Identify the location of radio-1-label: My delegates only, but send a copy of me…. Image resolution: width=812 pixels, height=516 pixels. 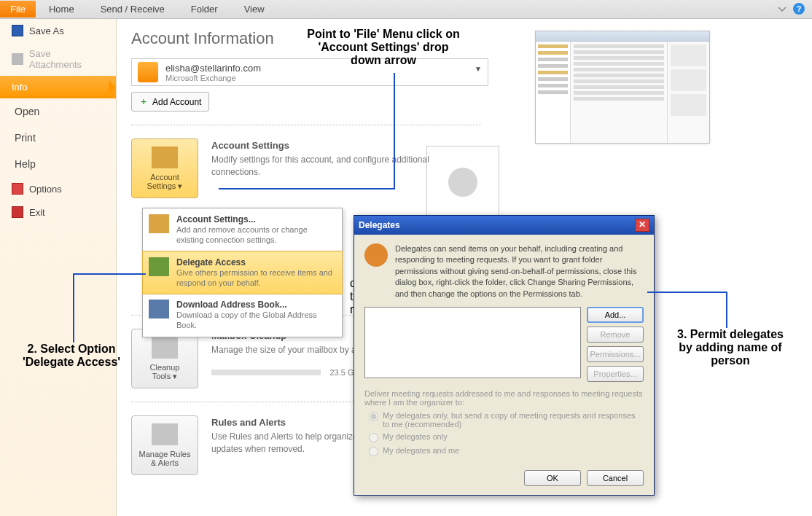
(513, 420).